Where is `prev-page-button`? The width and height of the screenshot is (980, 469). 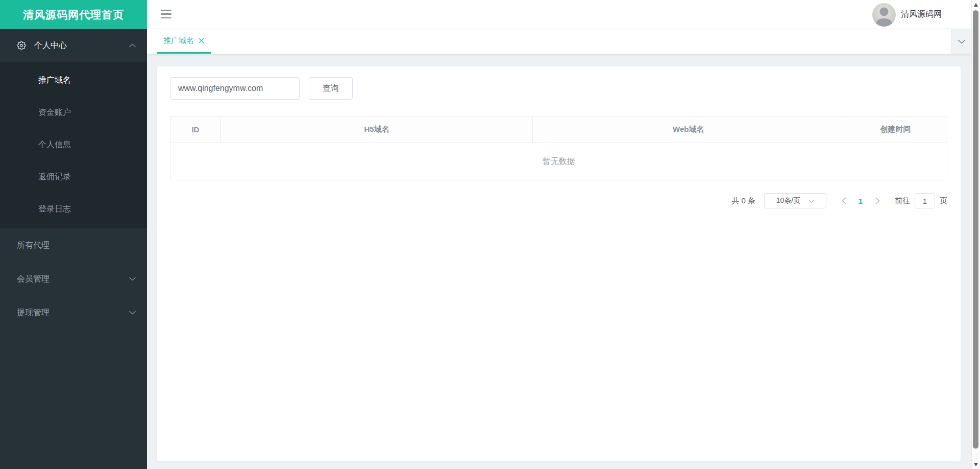
prev-page-button is located at coordinates (844, 201).